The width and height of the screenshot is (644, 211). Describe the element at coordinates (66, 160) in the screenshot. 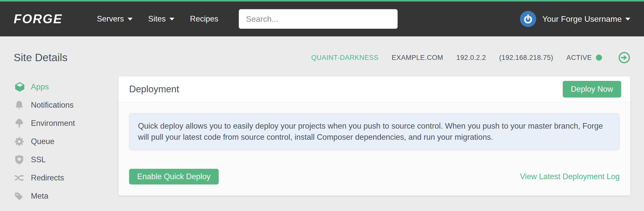

I see `sidebar-item-ssl: SSL` at that location.